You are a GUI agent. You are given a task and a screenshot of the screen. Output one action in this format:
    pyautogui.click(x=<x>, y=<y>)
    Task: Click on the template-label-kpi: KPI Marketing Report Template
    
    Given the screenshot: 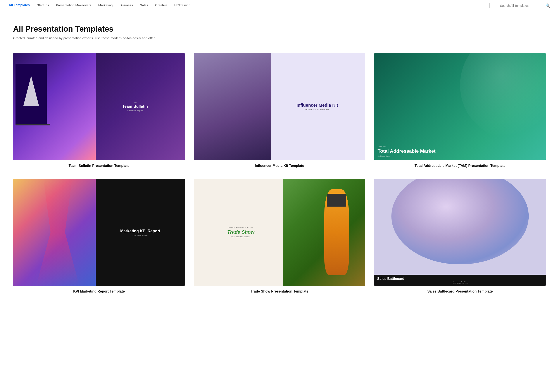 What is the action you would take?
    pyautogui.click(x=99, y=291)
    